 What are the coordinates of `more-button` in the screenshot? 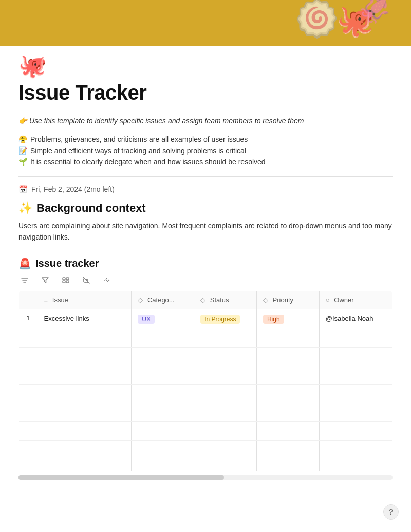 It's located at (107, 280).